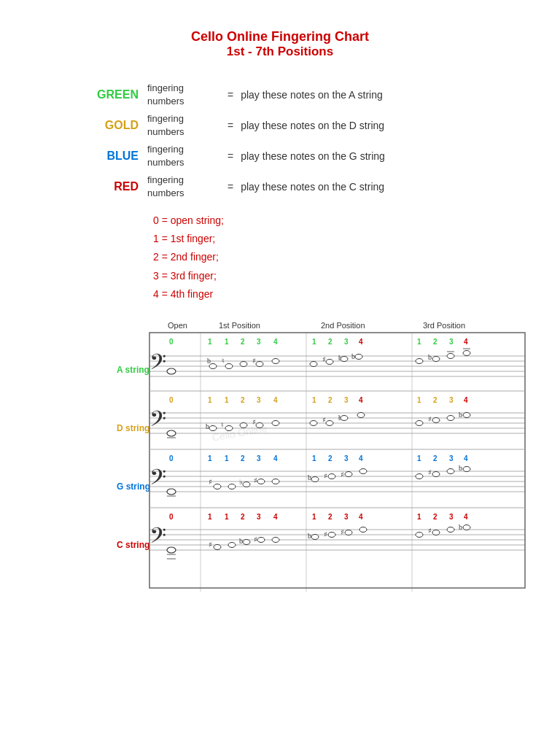  I want to click on svg-text: 1st Position, so click(239, 325).